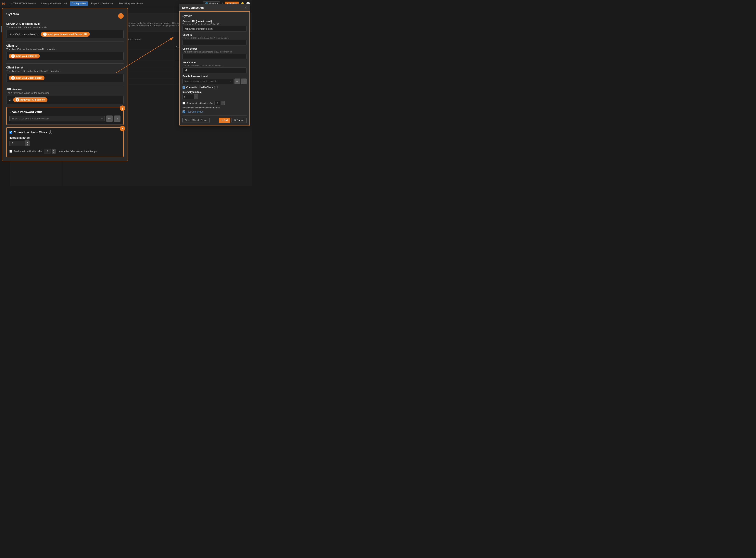 This screenshot has width=756, height=558. I want to click on field-client-secret: Client Secret The client secret to authe…, so click(65, 74).